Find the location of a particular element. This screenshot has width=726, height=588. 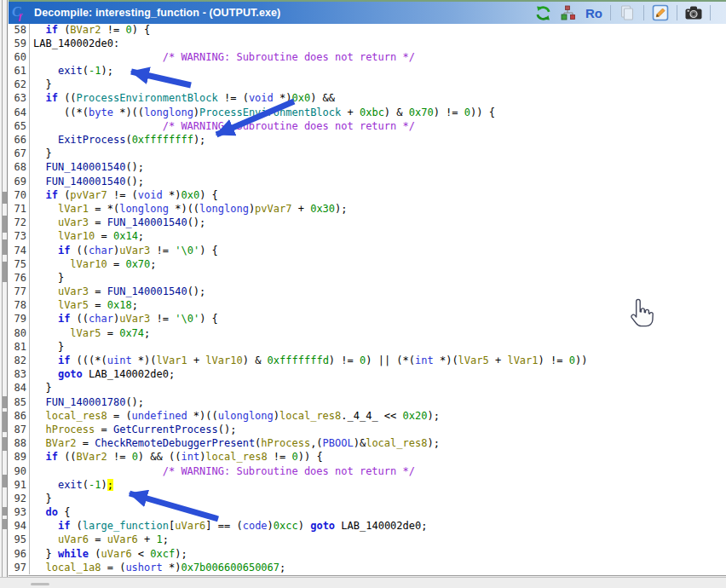

code-line: 96 } while (uVar6 < 0xcf); is located at coordinates (367, 554).